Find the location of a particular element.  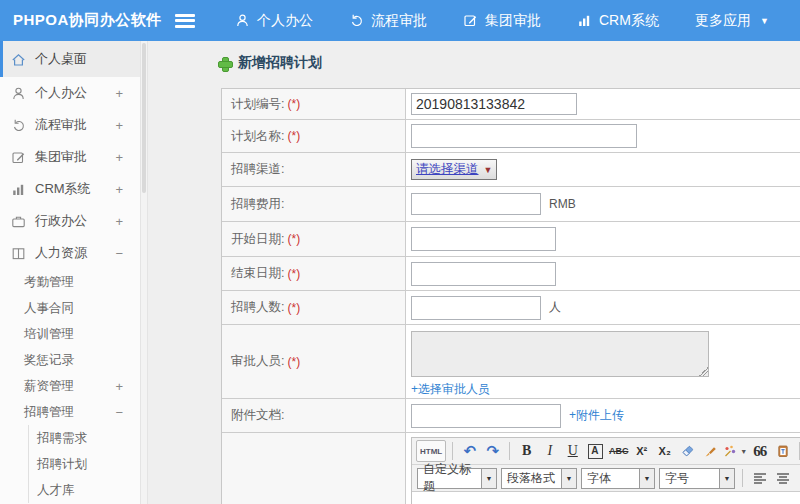

flow-icon is located at coordinates (19, 126).